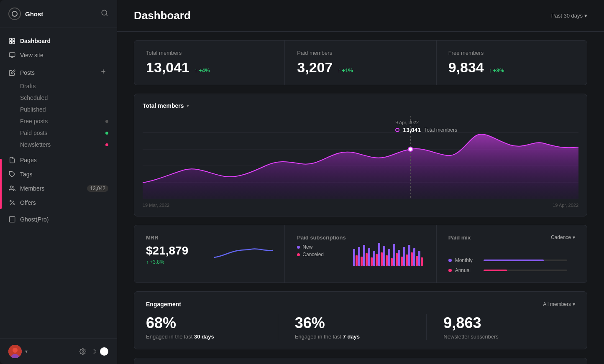 Image resolution: width=604 pixels, height=364 pixels. I want to click on total-members-change: ↑ +4%, so click(202, 70).